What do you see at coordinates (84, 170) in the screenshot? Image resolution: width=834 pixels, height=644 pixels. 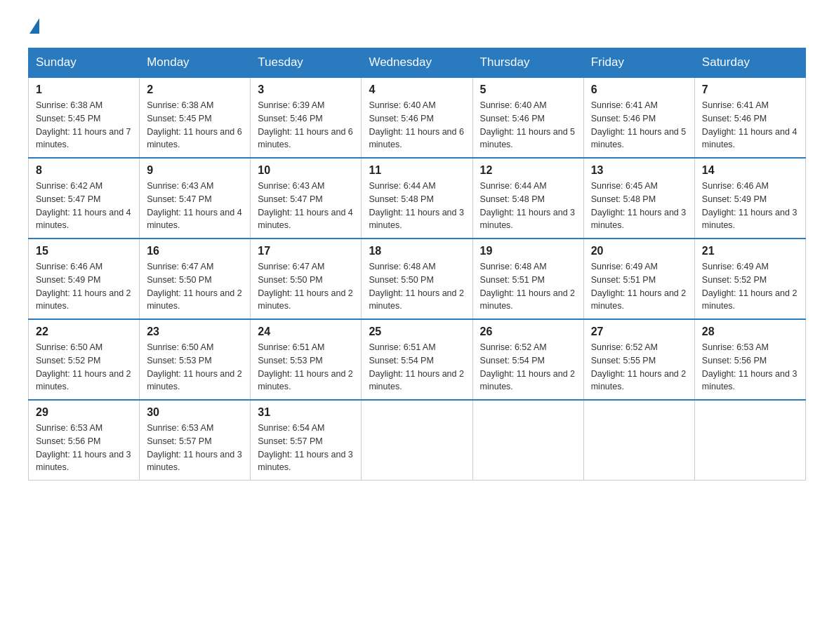 I see `day-number: 8` at bounding box center [84, 170].